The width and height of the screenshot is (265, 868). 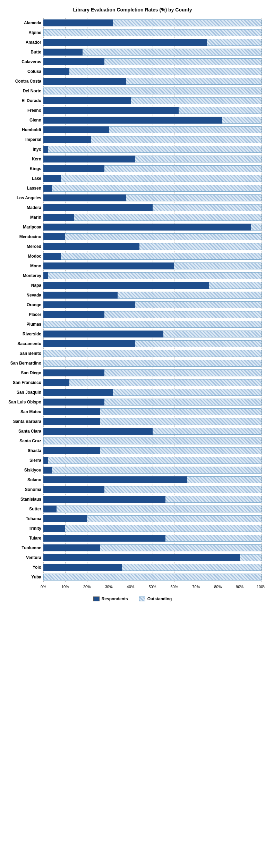 What do you see at coordinates (37, 169) in the screenshot?
I see `county-label: Kings` at bounding box center [37, 169].